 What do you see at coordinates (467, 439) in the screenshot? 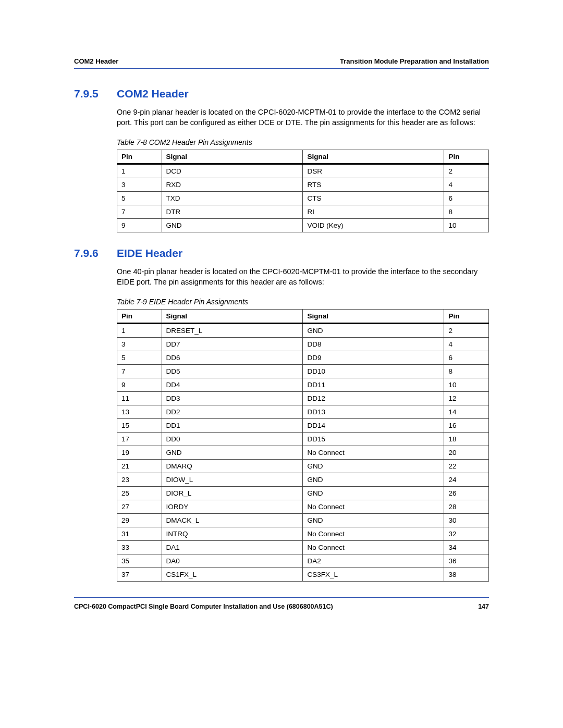
I see `table-cell: 18` at bounding box center [467, 439].